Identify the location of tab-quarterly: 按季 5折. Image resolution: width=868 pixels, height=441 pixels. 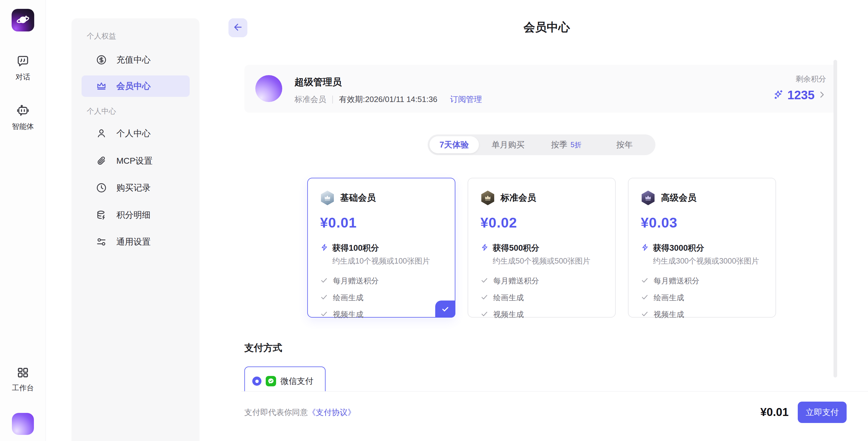
(566, 145).